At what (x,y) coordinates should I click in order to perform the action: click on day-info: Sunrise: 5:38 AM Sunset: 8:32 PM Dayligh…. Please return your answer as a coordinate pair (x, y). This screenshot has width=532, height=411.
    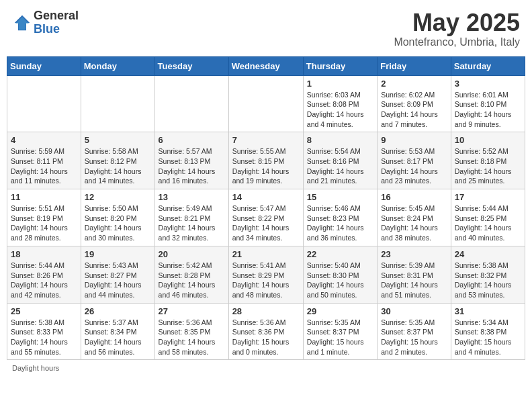
    Looking at the image, I should click on (488, 281).